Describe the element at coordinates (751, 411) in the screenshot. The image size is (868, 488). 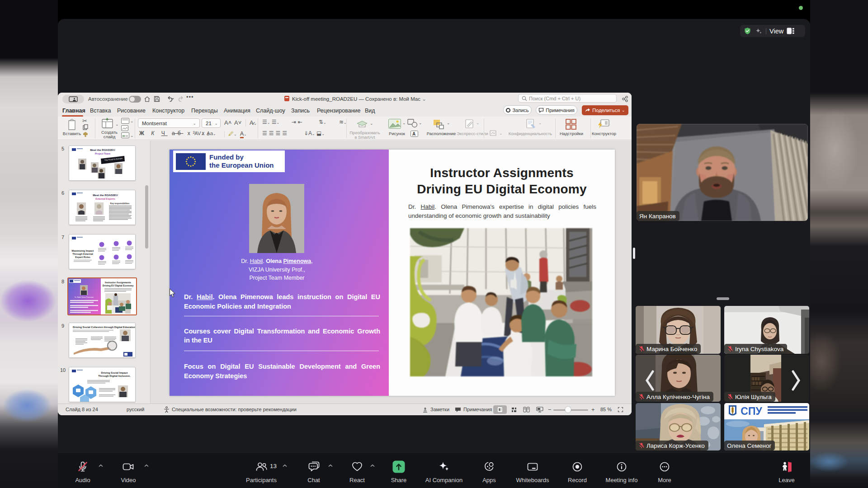
I see `svg-text: СПУ` at that location.